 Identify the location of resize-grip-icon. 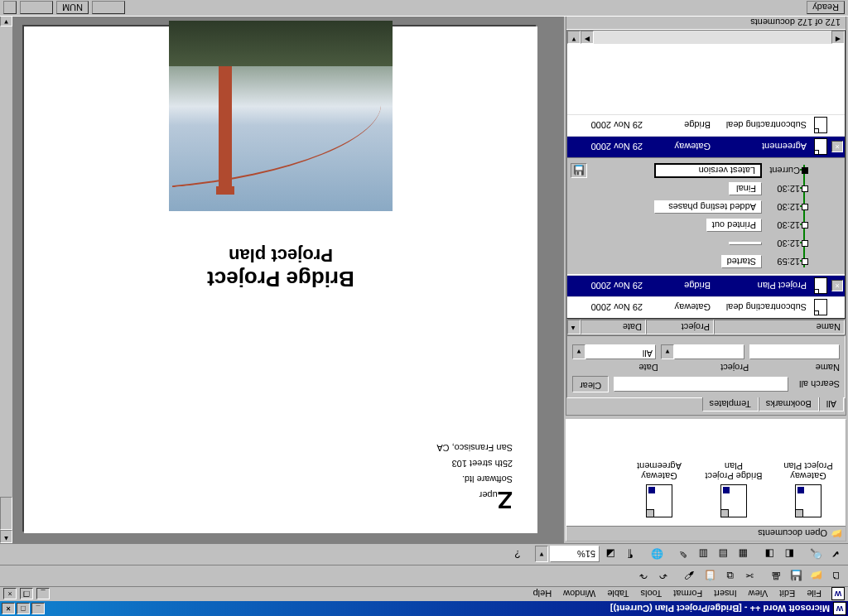
(10, 8).